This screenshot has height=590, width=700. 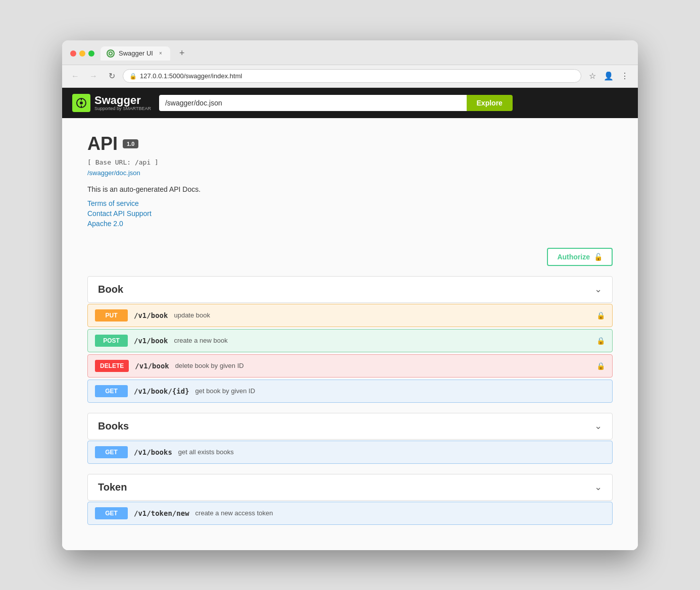 I want to click on swagger-subtitle: Supported by SMARTBEAR, so click(x=123, y=109).